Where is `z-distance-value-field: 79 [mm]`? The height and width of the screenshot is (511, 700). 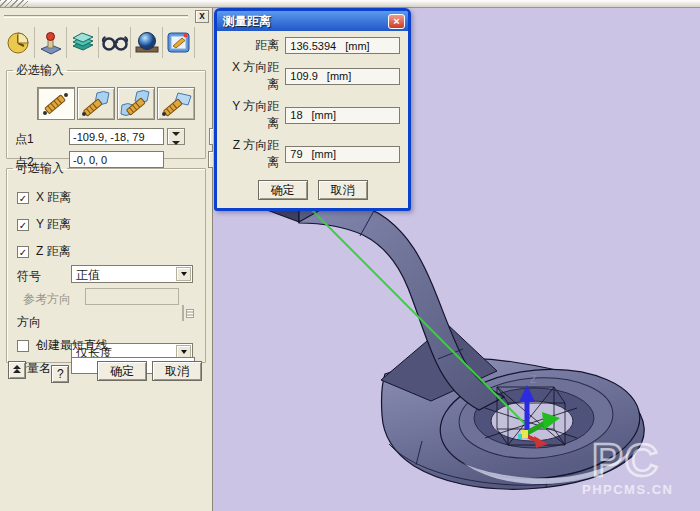 z-distance-value-field: 79 [mm] is located at coordinates (342, 154).